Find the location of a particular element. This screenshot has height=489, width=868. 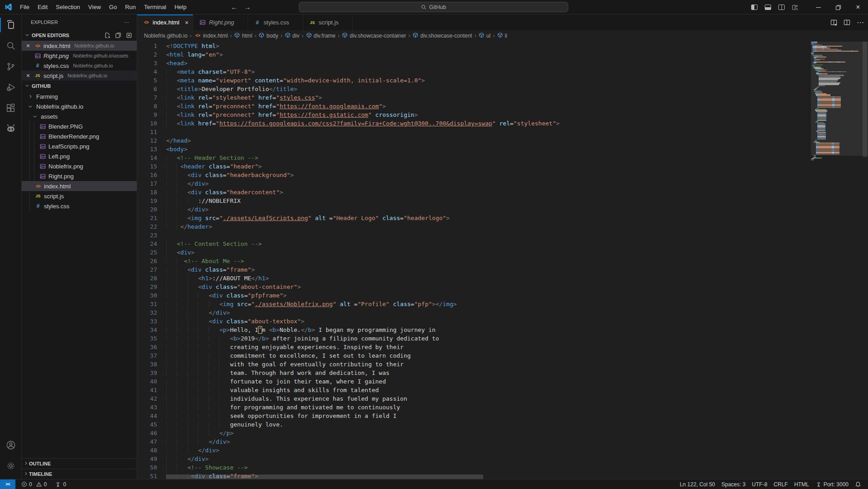

tree-item-LeafScripts.png: LeafScripts.png is located at coordinates (79, 146).